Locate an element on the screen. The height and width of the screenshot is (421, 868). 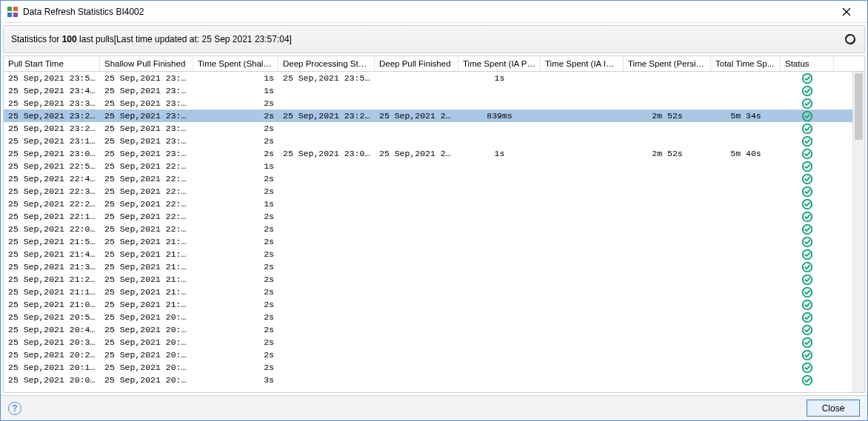
header-time-spent-persist: Time Spent (Persiste... is located at coordinates (667, 64).